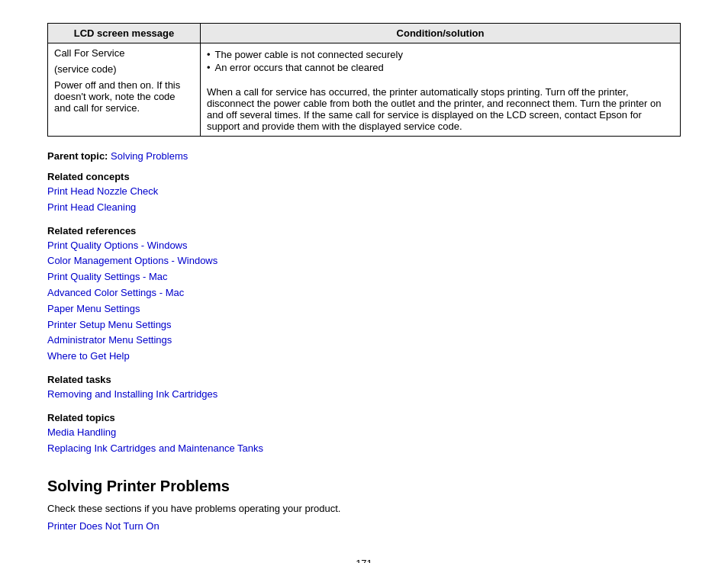 This screenshot has width=728, height=563. What do you see at coordinates (364, 192) in the screenshot?
I see `link-print-head-nozzle: Print Head Nozzle Check` at bounding box center [364, 192].